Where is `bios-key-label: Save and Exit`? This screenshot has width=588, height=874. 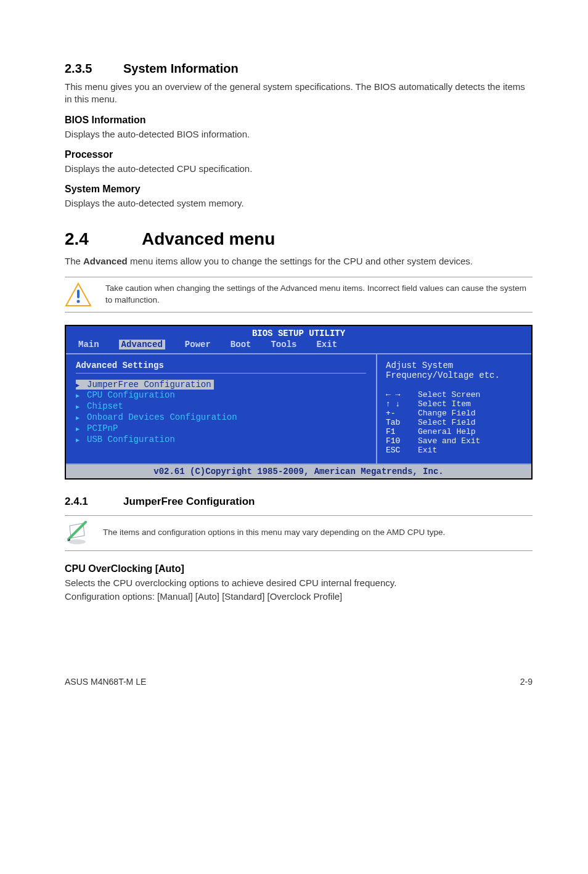
bios-key-label: Save and Exit is located at coordinates (449, 441).